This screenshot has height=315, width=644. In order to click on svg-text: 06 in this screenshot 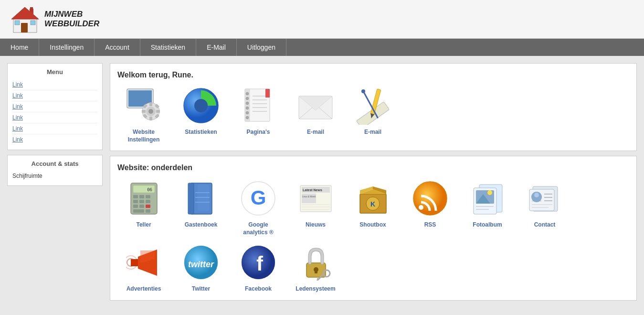, I will do `click(150, 190)`.